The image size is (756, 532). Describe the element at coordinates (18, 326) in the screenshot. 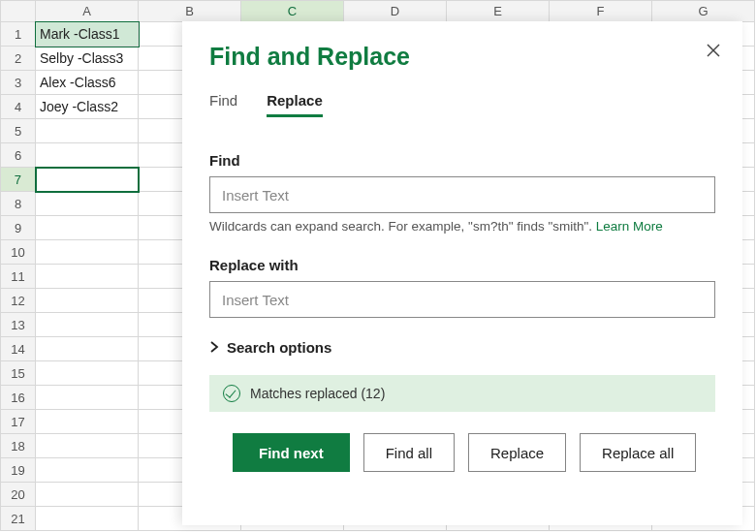

I see `row-header: 13` at that location.